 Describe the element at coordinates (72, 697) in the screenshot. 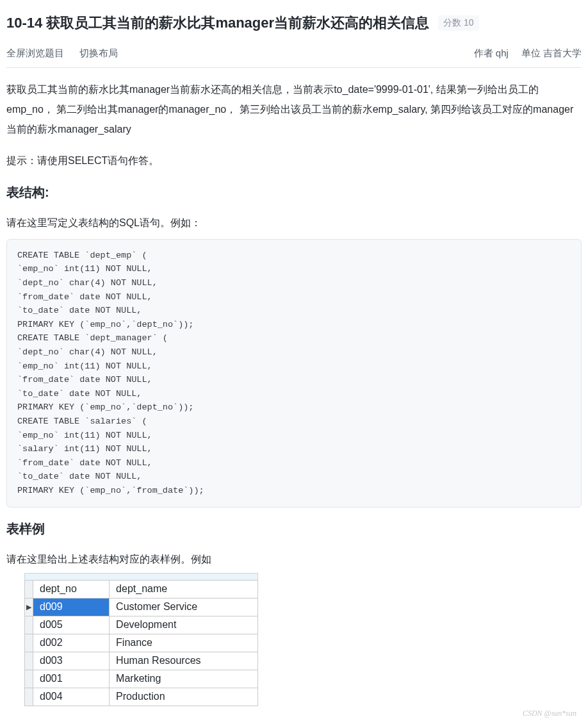

I see `cell-dept-no: d004` at that location.